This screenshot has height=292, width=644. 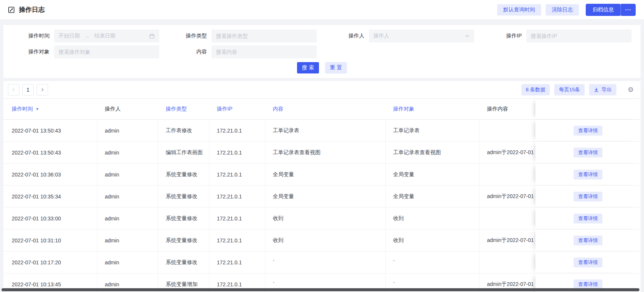 What do you see at coordinates (28, 52) in the screenshot?
I see `target-label: 操作对象` at bounding box center [28, 52].